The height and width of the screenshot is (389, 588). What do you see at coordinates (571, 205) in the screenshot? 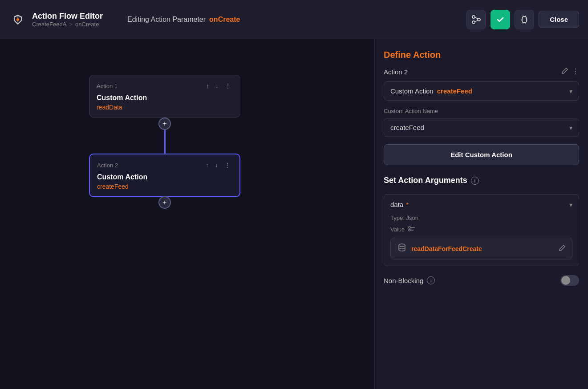
I see `argument-dropdown-arrow: ▾` at bounding box center [571, 205].